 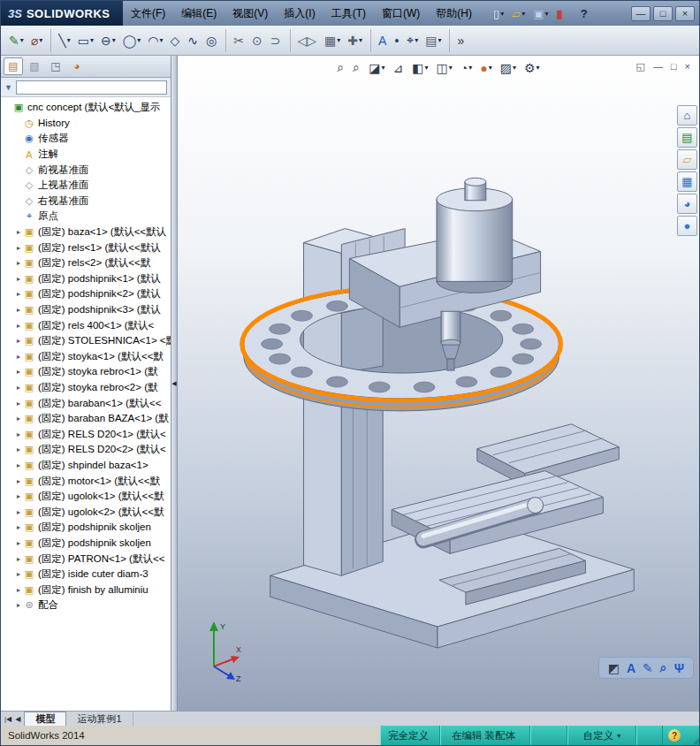 I want to click on hide-show-icon: ◔▾, so click(x=467, y=68).